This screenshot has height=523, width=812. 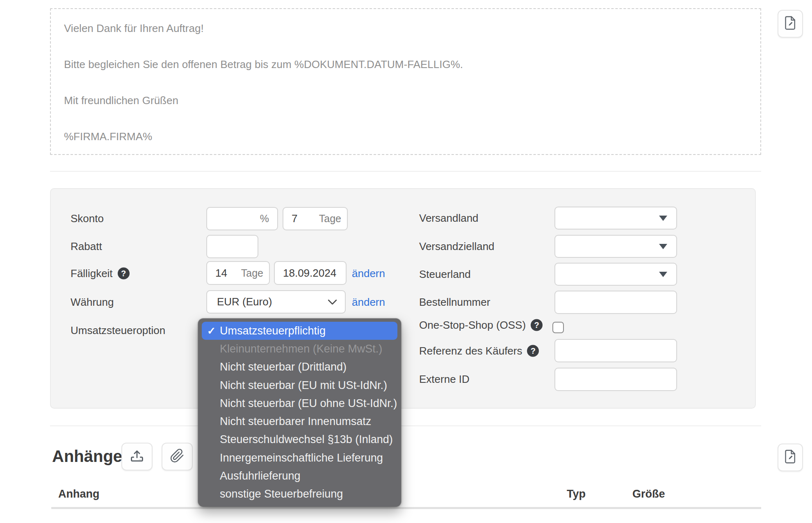 What do you see at coordinates (301, 219) in the screenshot?
I see `skonto-days-input` at bounding box center [301, 219].